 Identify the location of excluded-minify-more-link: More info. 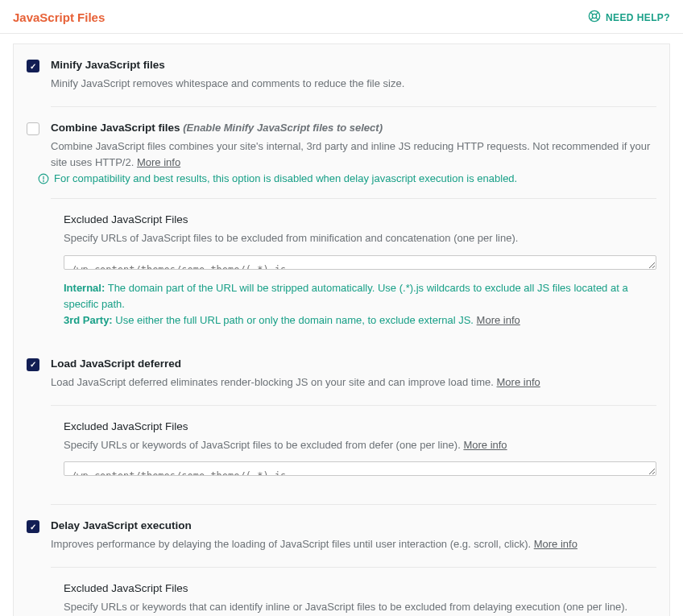
(499, 320).